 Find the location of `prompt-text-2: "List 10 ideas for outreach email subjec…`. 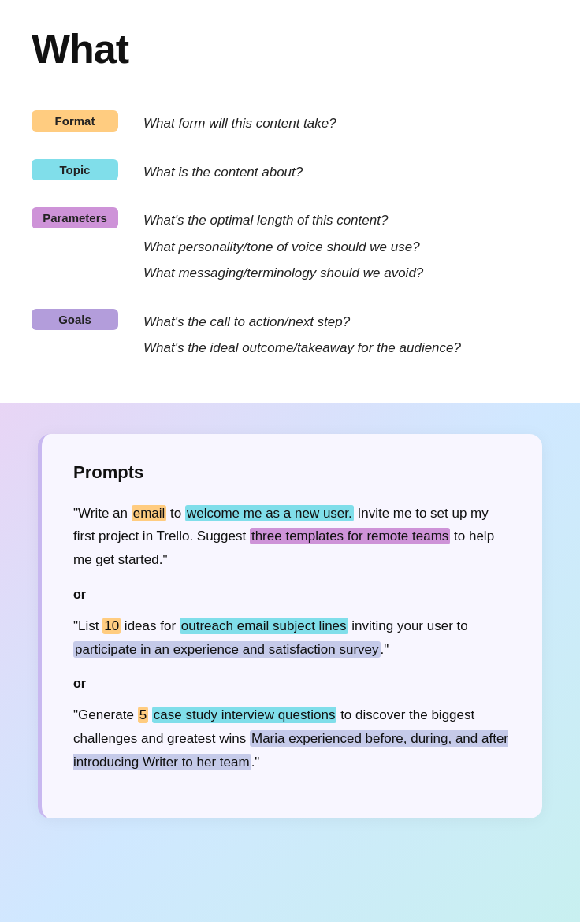

prompt-text-2: "List 10 ideas for outreach email subjec… is located at coordinates (292, 638).